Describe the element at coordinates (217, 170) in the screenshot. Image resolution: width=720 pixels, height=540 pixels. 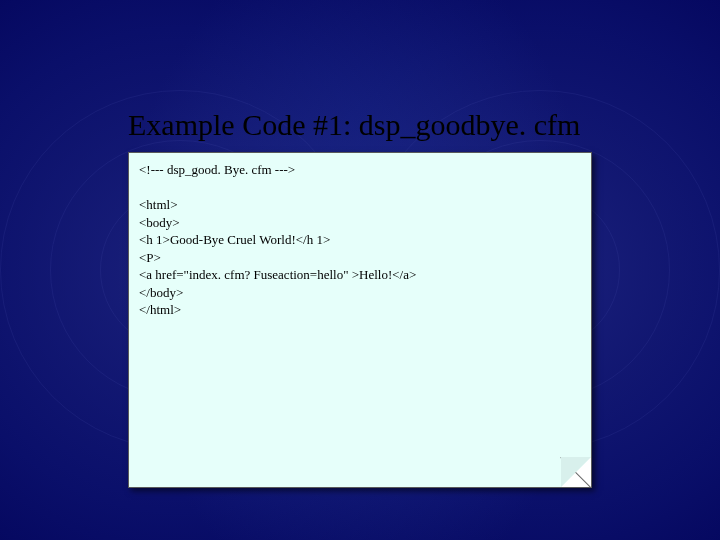
I see `code-line: <!--- dsp_good. Bye. cfm --->` at that location.